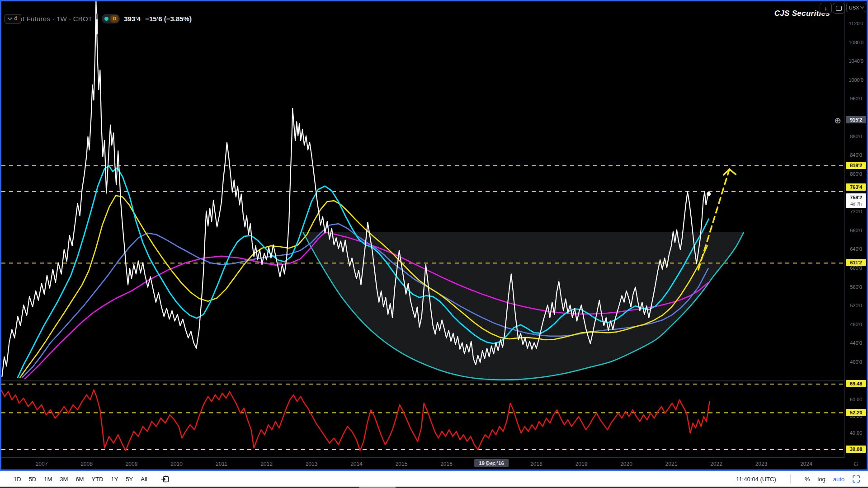 The image size is (868, 488). Describe the element at coordinates (114, 479) in the screenshot. I see `range-button-1y: 1Y` at that location.